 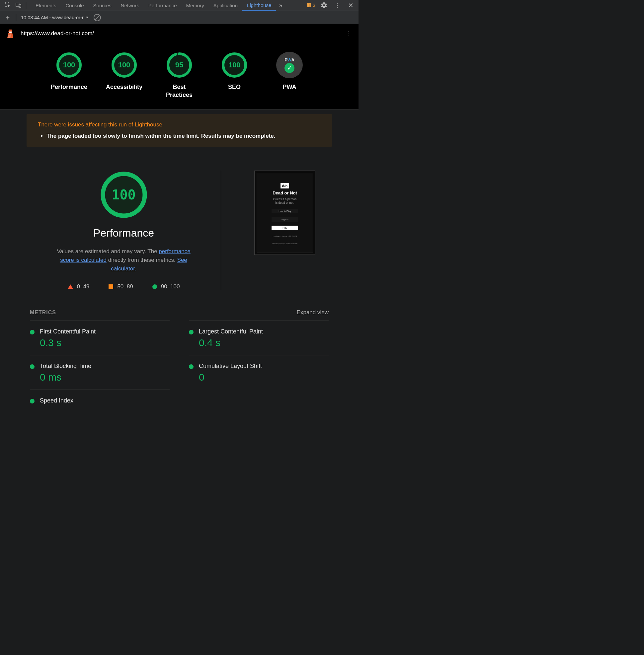 I want to click on thumb-logo: d/n, so click(x=285, y=186).